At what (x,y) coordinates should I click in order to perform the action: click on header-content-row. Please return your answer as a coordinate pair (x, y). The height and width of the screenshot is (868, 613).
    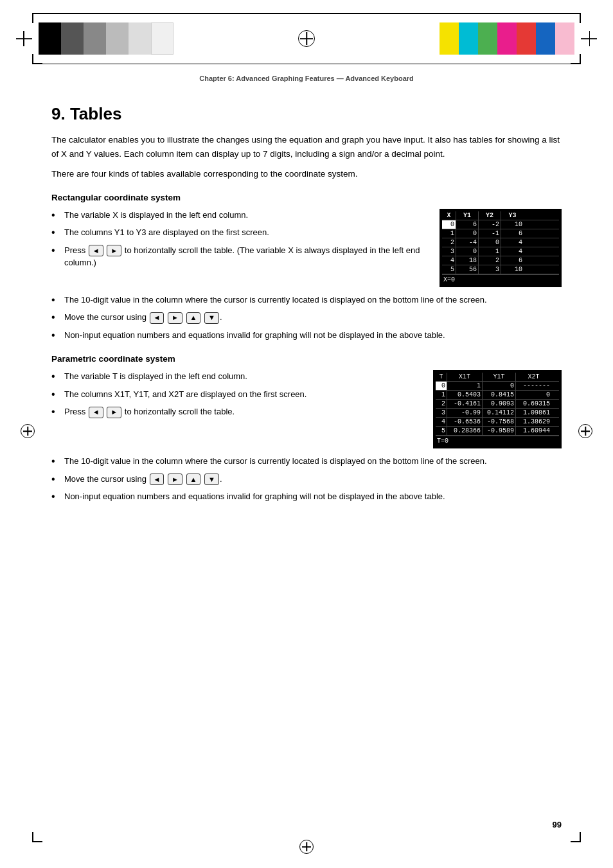
    Looking at the image, I should click on (306, 39).